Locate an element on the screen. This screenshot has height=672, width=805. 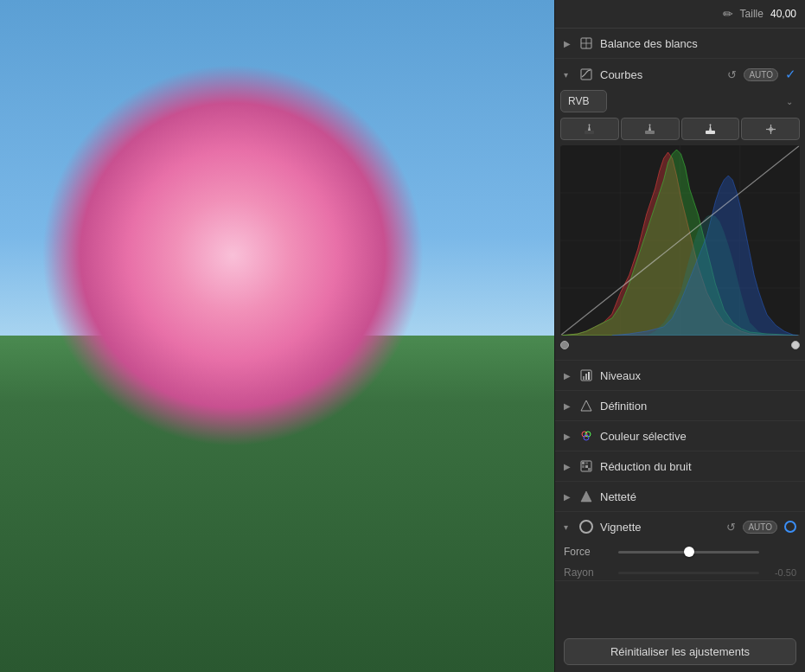
vignette-section: ▾ Vignette ↺ AUTO Force Rayon is located at coordinates (680, 547).